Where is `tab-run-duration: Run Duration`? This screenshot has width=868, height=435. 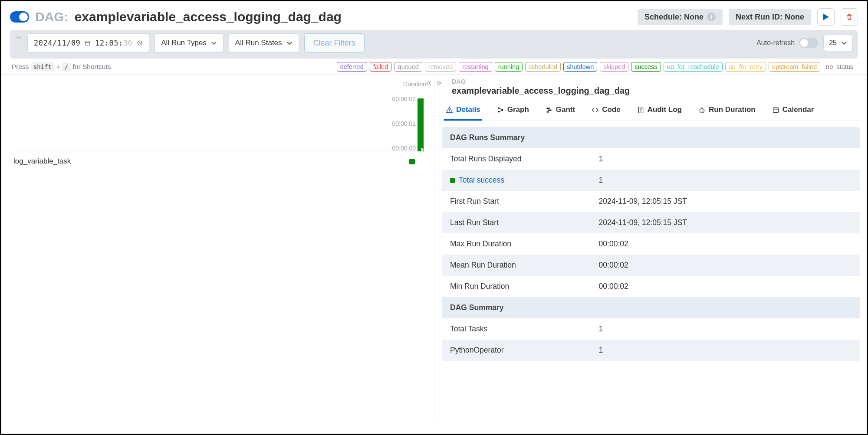 tab-run-duration: Run Duration is located at coordinates (727, 111).